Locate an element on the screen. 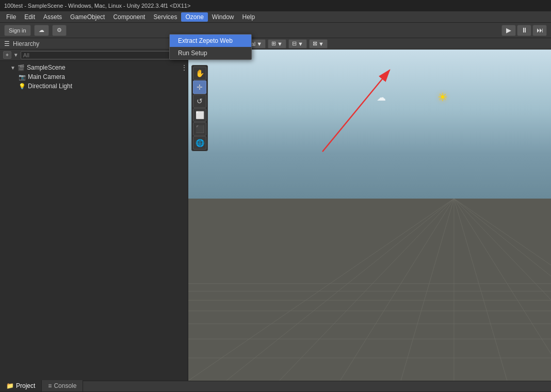  pause-button: ⏸ is located at coordinates (524, 30).